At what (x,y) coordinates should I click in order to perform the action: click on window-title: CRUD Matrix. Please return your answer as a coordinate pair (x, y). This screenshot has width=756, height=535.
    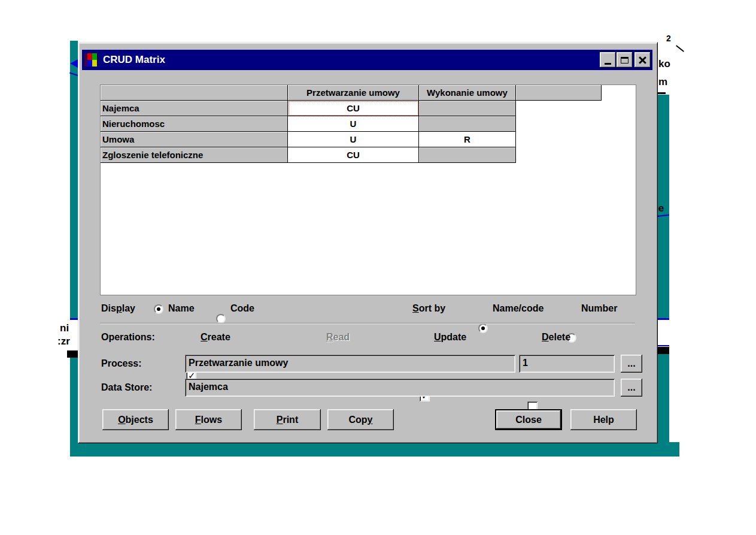
    Looking at the image, I should click on (134, 60).